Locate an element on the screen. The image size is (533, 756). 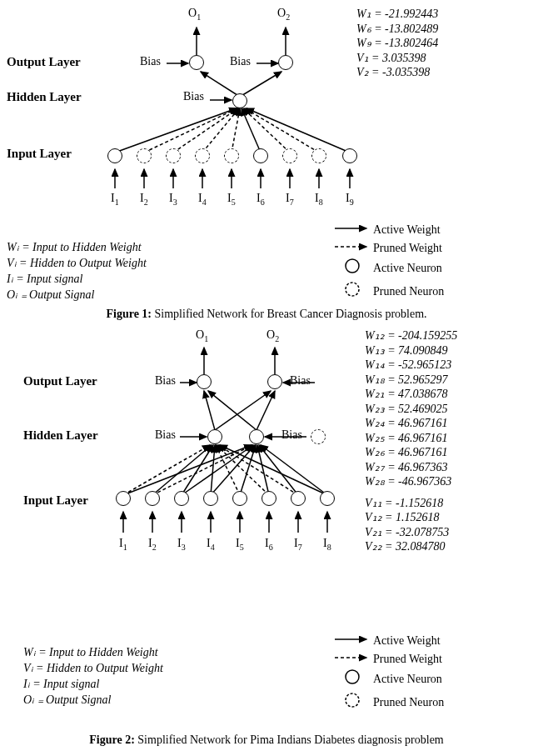
input-label: I5 is located at coordinates (240, 544).